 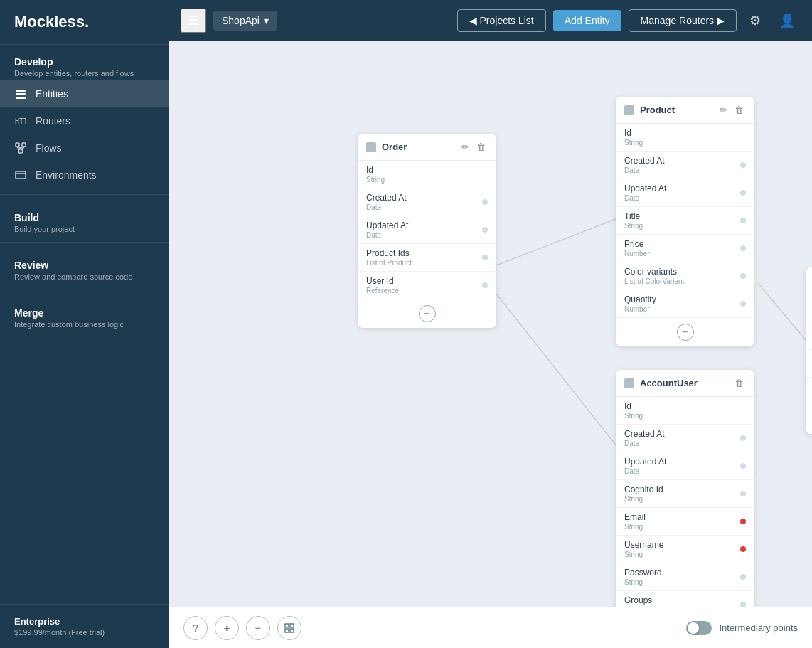 What do you see at coordinates (85, 313) in the screenshot?
I see `merge-title: Merge` at bounding box center [85, 313].